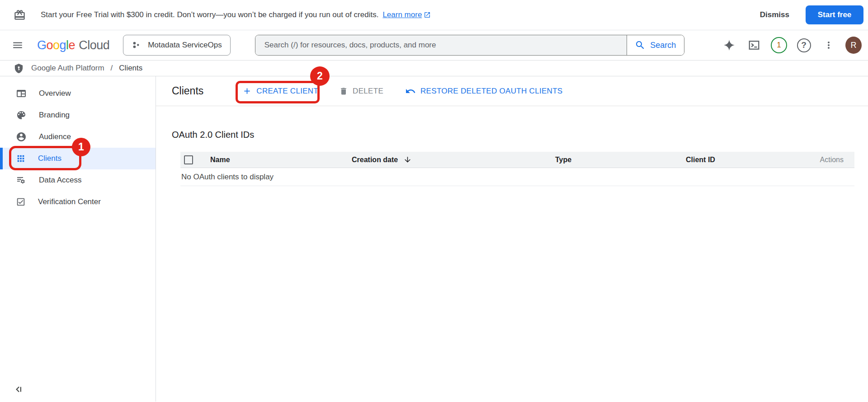  I want to click on collapse-icon, so click(19, 389).